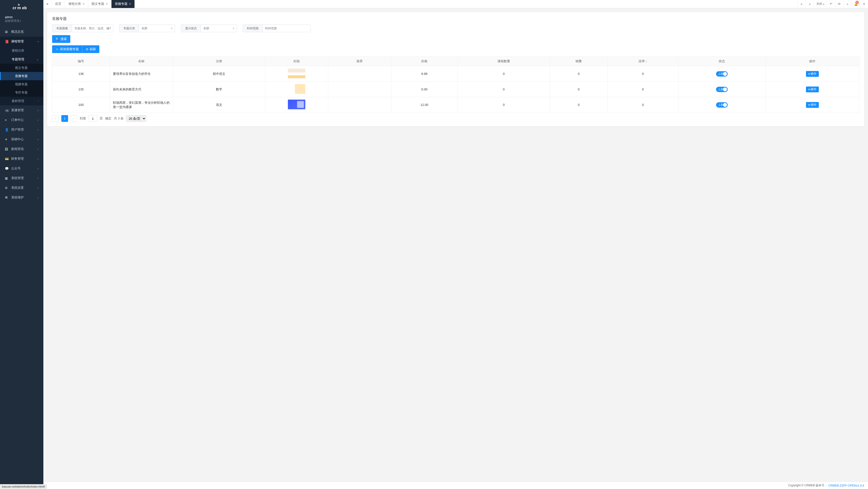 This screenshot has width=868, height=489. What do you see at coordinates (20, 8) in the screenshot?
I see `svg-text: m` at bounding box center [20, 8].